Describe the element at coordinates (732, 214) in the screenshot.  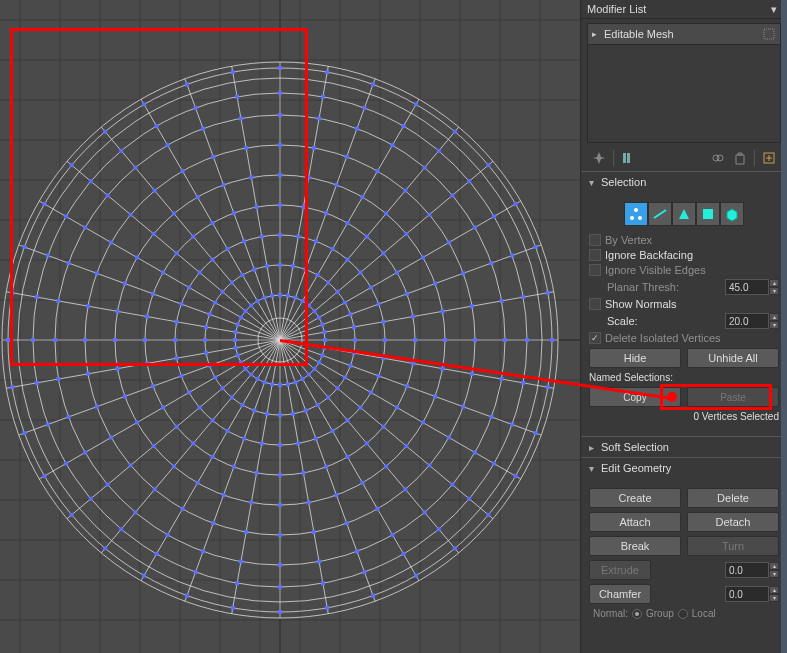
I see `element-subobject-button` at that location.